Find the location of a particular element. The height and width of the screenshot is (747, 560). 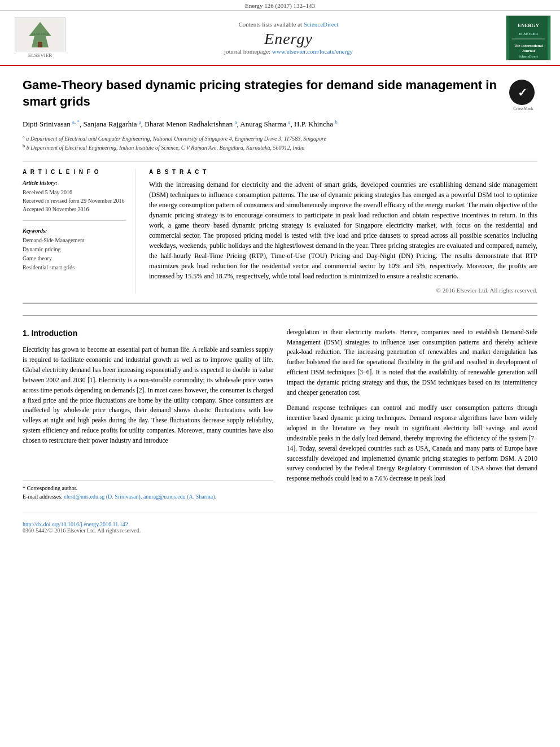

journal-url: www.elsevier.com/locate/energy is located at coordinates (313, 51).